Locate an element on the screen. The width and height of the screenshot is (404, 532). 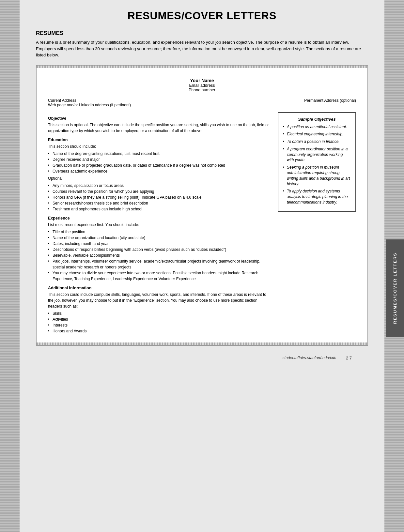
list-item: Honors and GPA (if they are a strong sel… is located at coordinates (160, 197).